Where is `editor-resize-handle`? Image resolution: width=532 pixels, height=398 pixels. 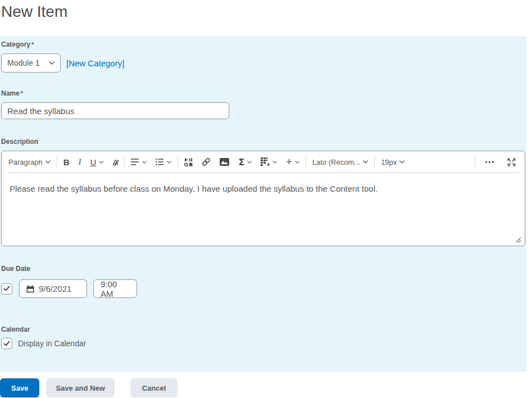
editor-resize-handle is located at coordinates (518, 239).